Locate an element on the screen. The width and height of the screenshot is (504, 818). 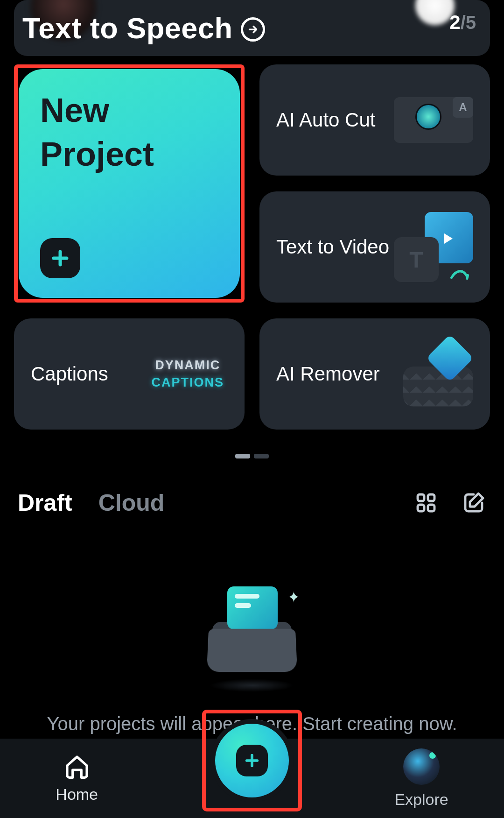
arrow-right-circle-icon is located at coordinates (253, 29).